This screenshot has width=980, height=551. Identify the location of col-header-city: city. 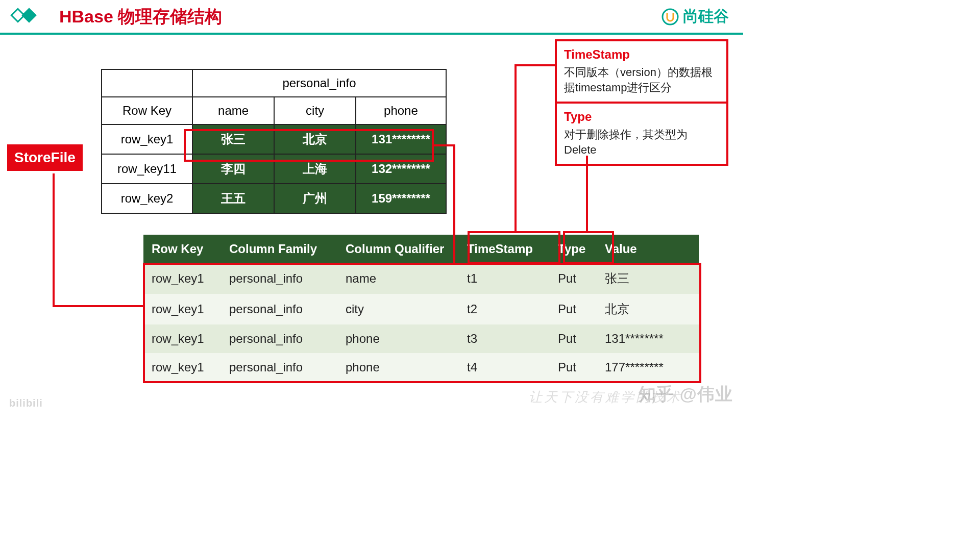
(315, 111).